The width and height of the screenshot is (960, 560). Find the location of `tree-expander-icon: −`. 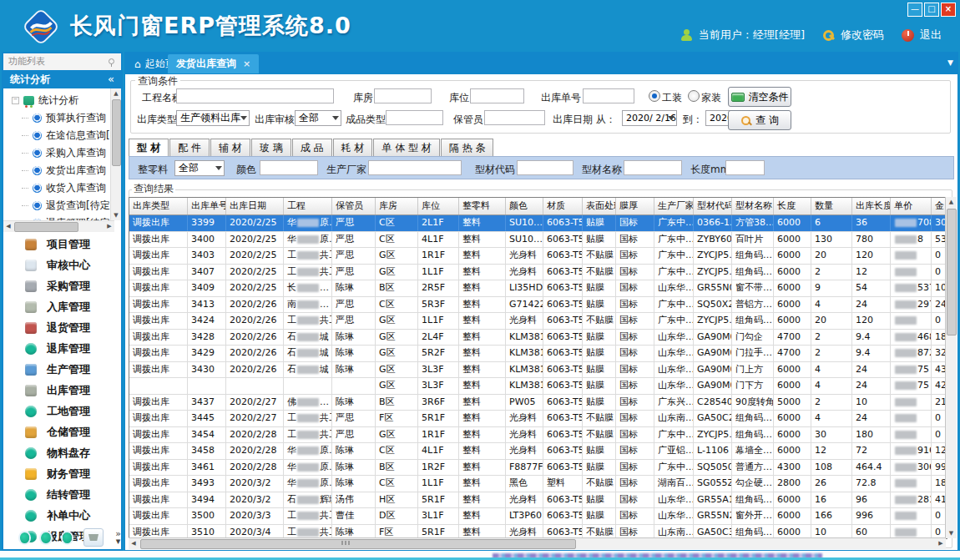

tree-expander-icon: − is located at coordinates (15, 100).